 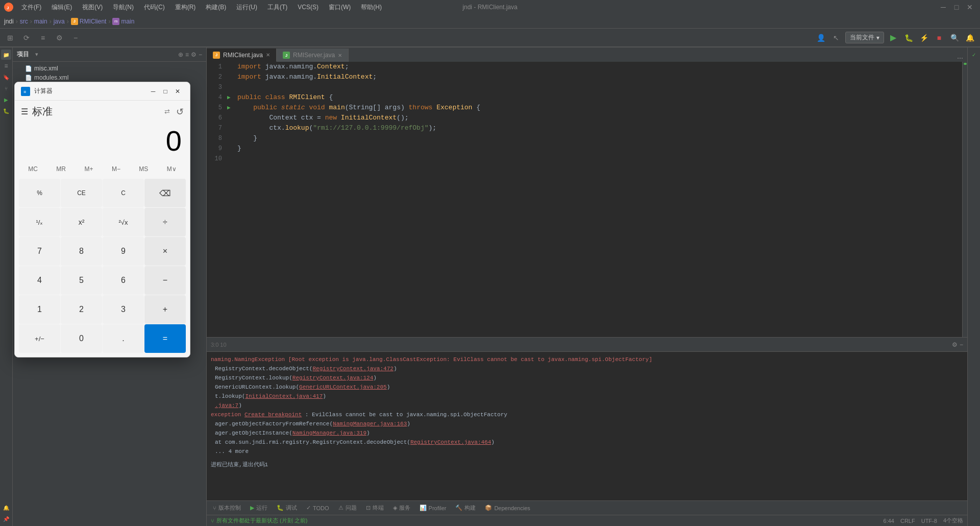 What do you see at coordinates (165, 251) in the screenshot?
I see `calc-multiply-button: ×` at bounding box center [165, 251].